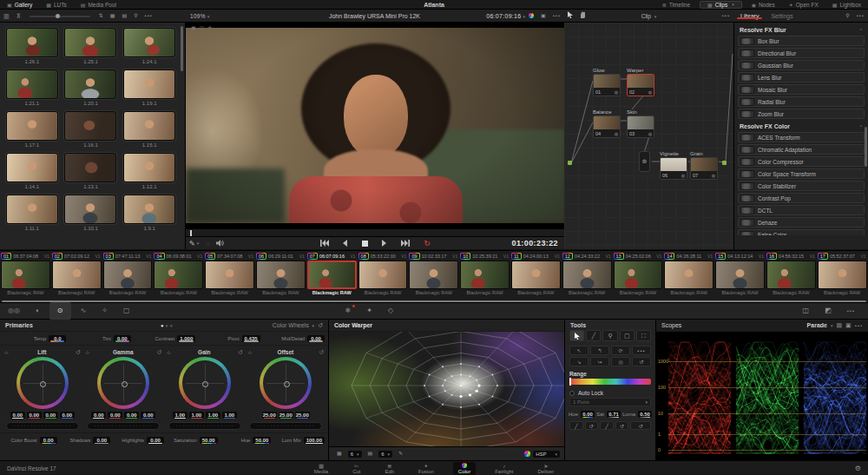 The image size is (868, 475). Describe the element at coordinates (375, 233) in the screenshot. I see `viewer-scrubber` at that location.